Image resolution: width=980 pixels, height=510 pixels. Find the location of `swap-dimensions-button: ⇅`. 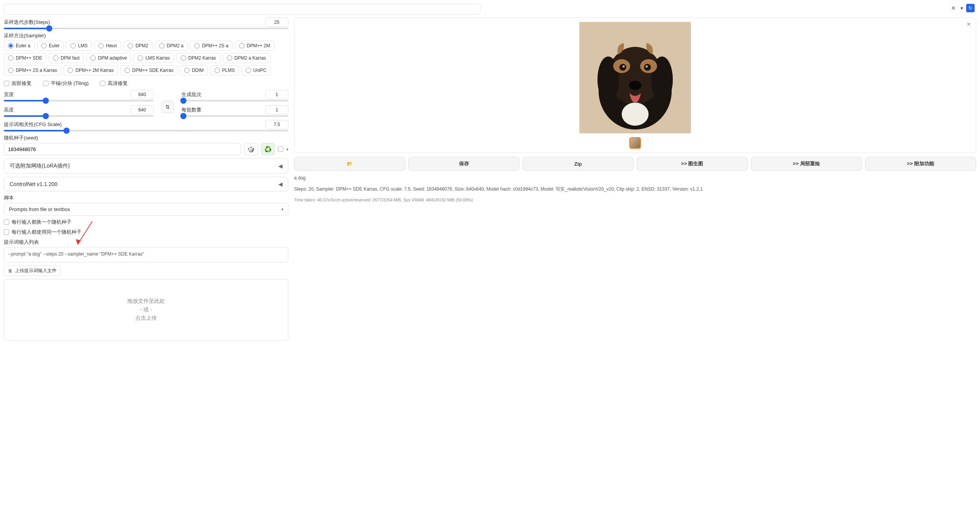

swap-dimensions-button: ⇅ is located at coordinates (168, 107).